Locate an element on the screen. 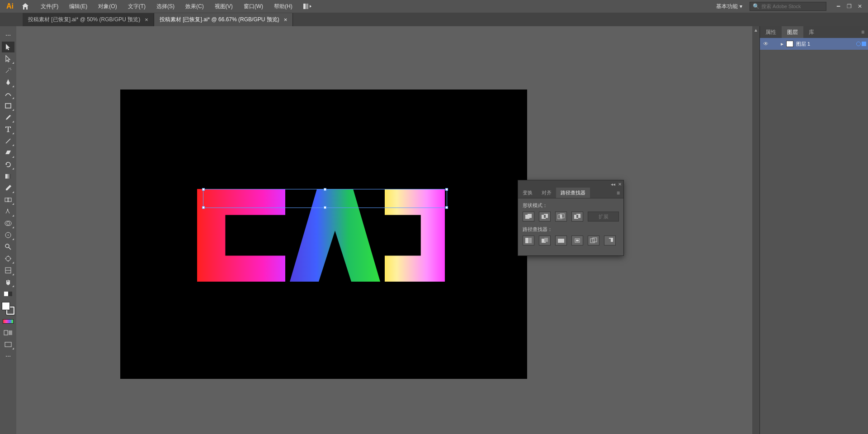 The image size is (868, 434). screen-mode-icon is located at coordinates (8, 344).